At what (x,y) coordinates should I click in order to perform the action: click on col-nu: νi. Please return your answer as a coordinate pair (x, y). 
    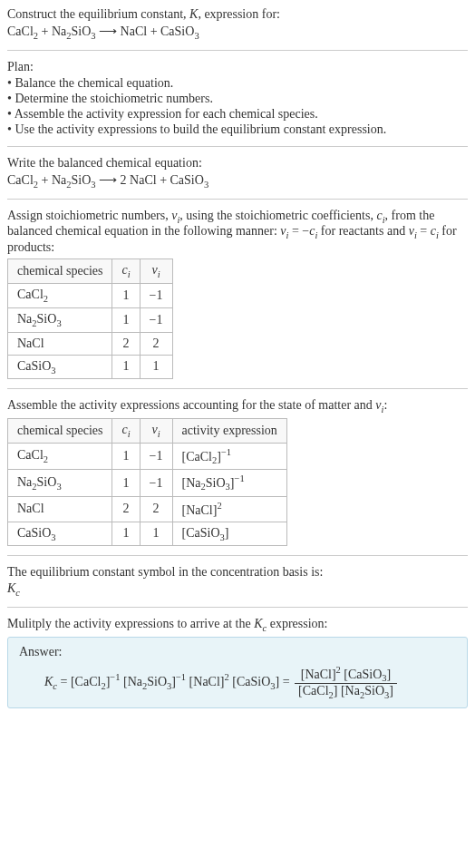
    Looking at the image, I should click on (156, 432).